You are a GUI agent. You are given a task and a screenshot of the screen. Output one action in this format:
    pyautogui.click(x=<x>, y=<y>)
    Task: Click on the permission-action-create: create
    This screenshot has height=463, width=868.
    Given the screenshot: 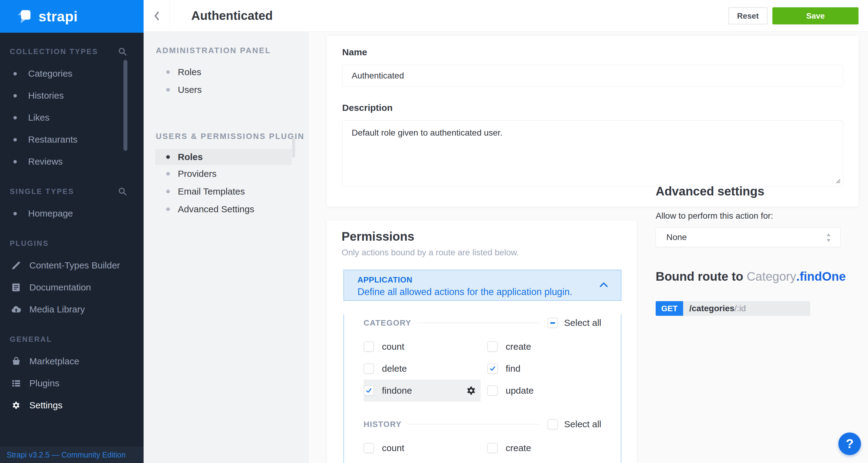 What is the action you would take?
    pyautogui.click(x=544, y=347)
    